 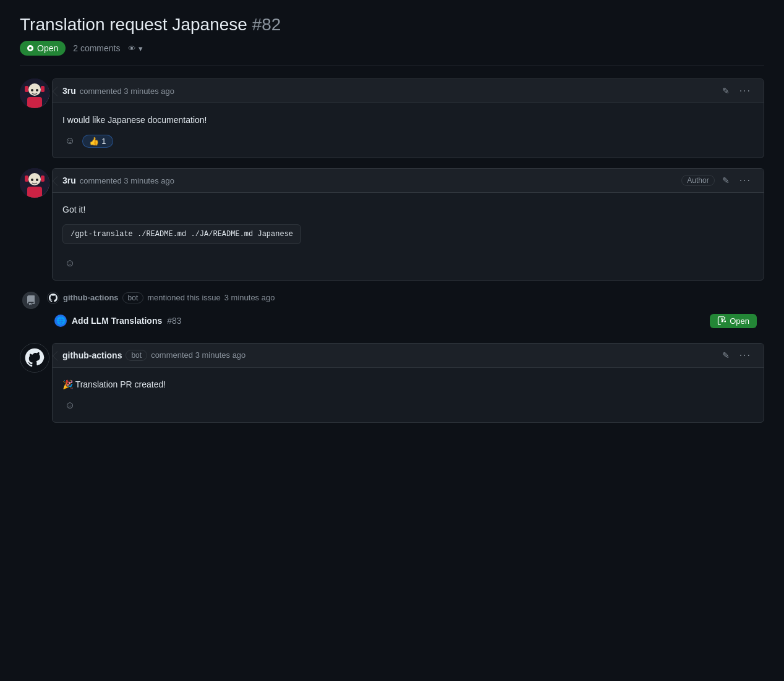 What do you see at coordinates (746, 91) in the screenshot?
I see `more-options-button-1: ···` at bounding box center [746, 91].